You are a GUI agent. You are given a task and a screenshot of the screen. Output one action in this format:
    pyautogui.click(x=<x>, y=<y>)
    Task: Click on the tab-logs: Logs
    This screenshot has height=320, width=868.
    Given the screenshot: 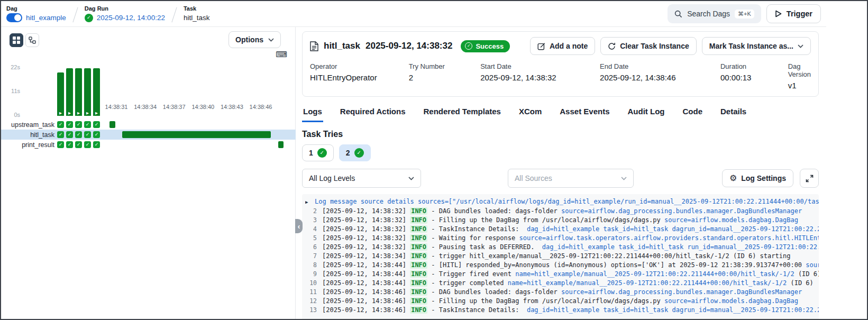 What is the action you would take?
    pyautogui.click(x=313, y=113)
    